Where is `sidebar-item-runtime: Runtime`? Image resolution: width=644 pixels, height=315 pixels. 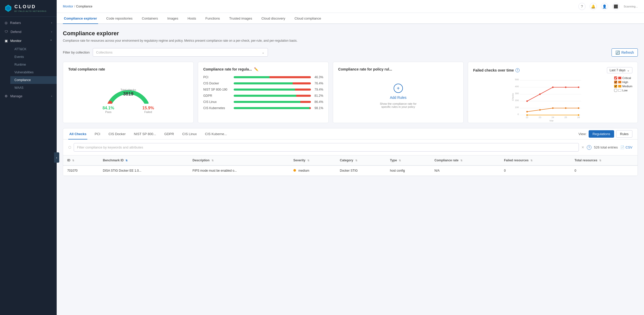
sidebar-item-runtime: Runtime is located at coordinates (33, 65).